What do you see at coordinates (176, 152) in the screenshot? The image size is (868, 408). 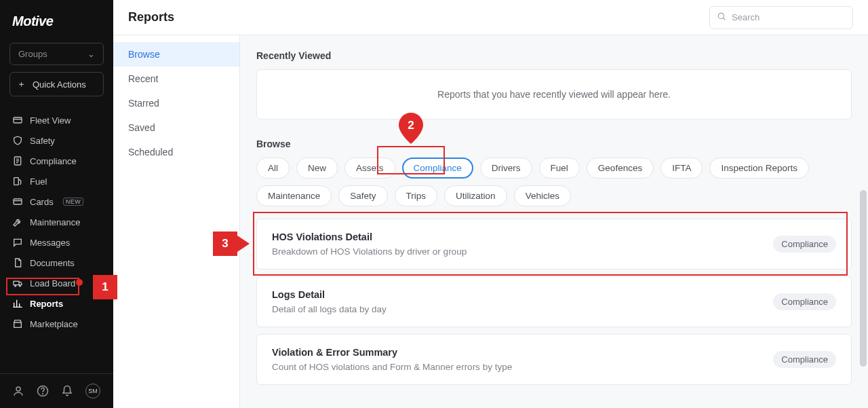 I see `subnav-item-scheduled: Scheduled` at bounding box center [176, 152].